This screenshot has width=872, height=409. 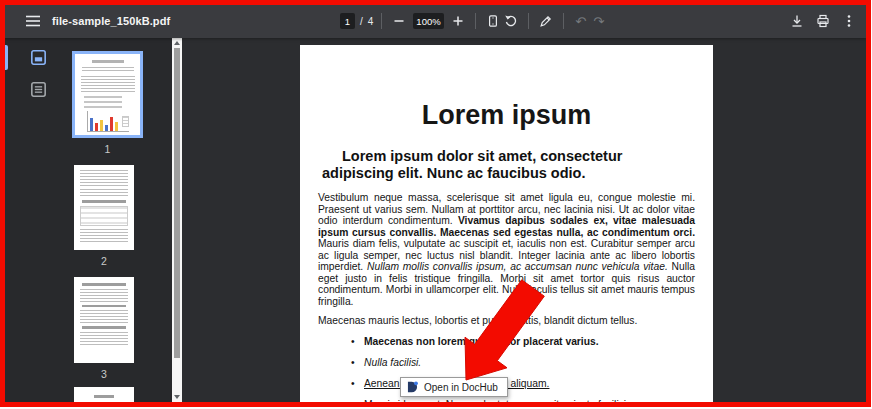 I want to click on bullet-item: Mauris id ex erat. Nunc vulputate neque …, so click(x=530, y=401).